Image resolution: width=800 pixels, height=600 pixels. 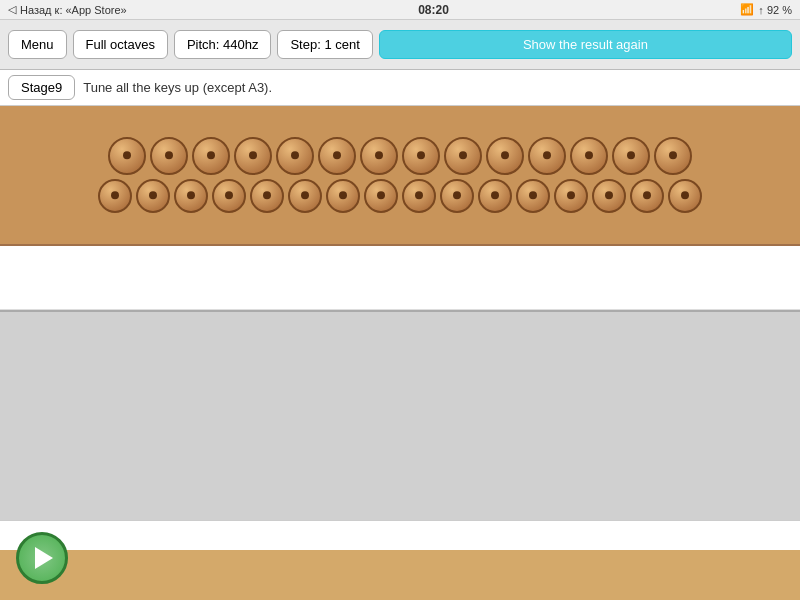 I want to click on step-button: Step: 1 cent, so click(x=324, y=44).